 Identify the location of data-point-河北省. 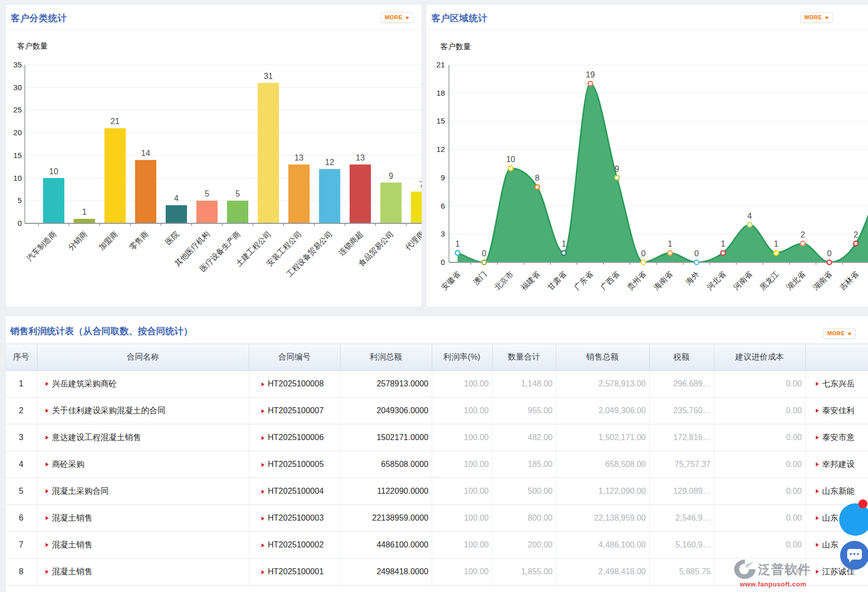
(724, 253).